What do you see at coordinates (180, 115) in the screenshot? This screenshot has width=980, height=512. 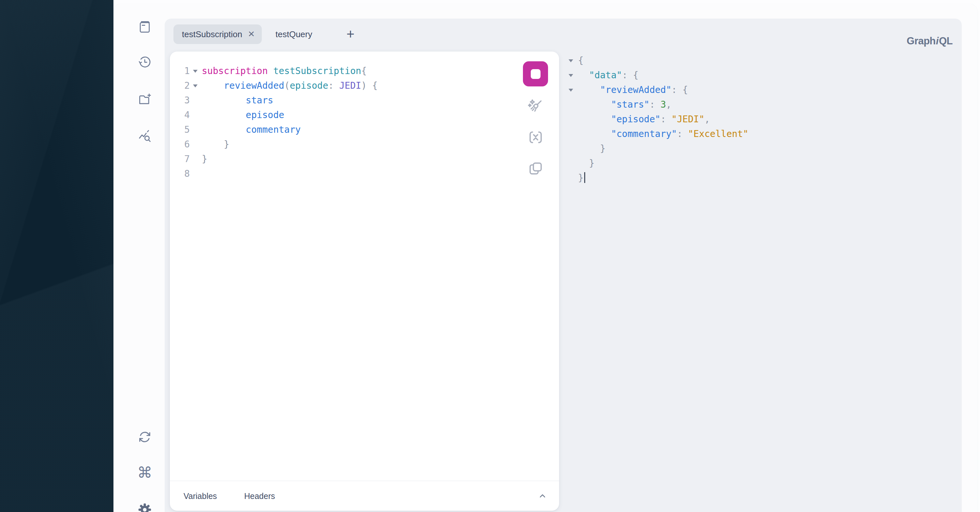 I see `line-number: 4` at bounding box center [180, 115].